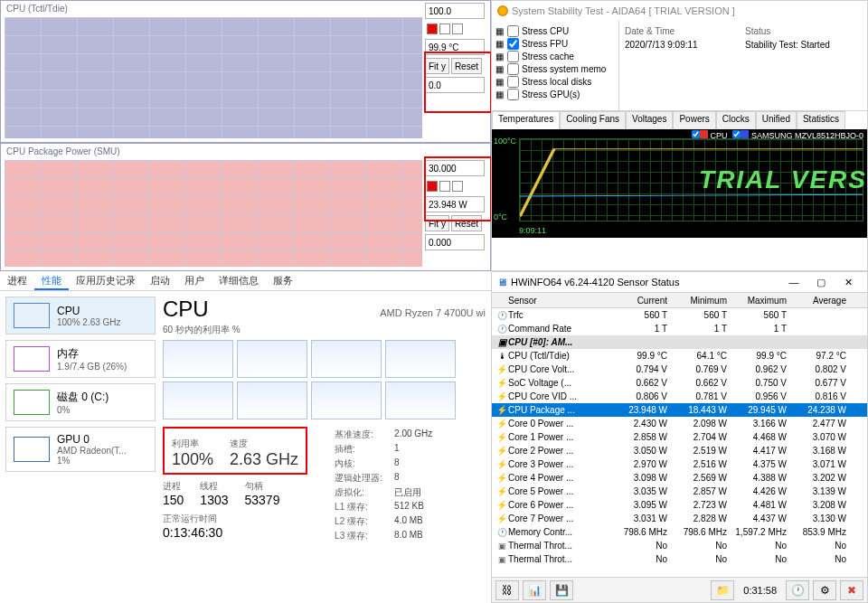 This screenshot has width=868, height=603. I want to click on sensor-row: Core 2 Power ...3.050 W2.519 W4.417 W3.1…, so click(680, 450).